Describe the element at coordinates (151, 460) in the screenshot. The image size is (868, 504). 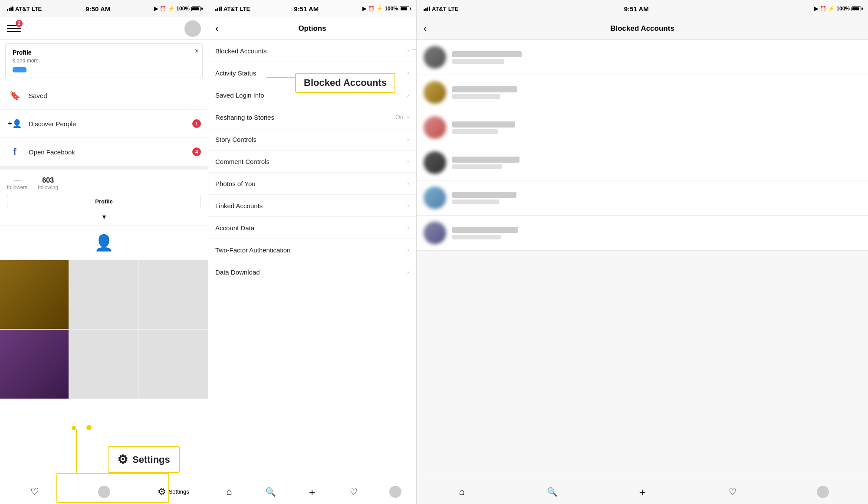
I see `settings-annotation-text: Settings` at that location.